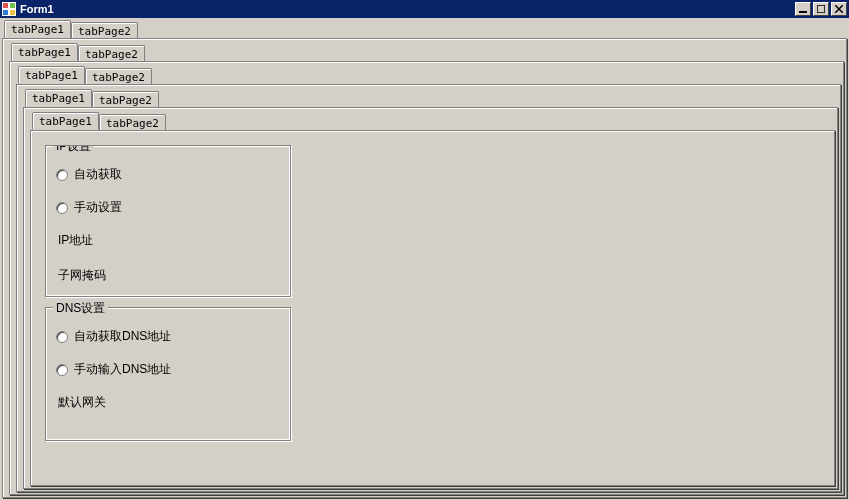  Describe the element at coordinates (112, 53) in the screenshot. I see `tab-page2-l2: tabPage2` at that location.